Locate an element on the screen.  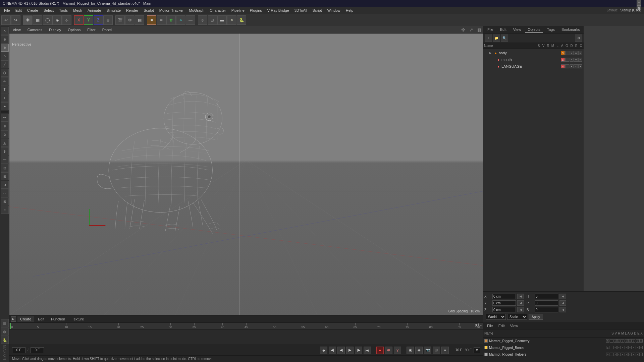
rp-tab-bookmarks: Bookmarks is located at coordinates (571, 30).